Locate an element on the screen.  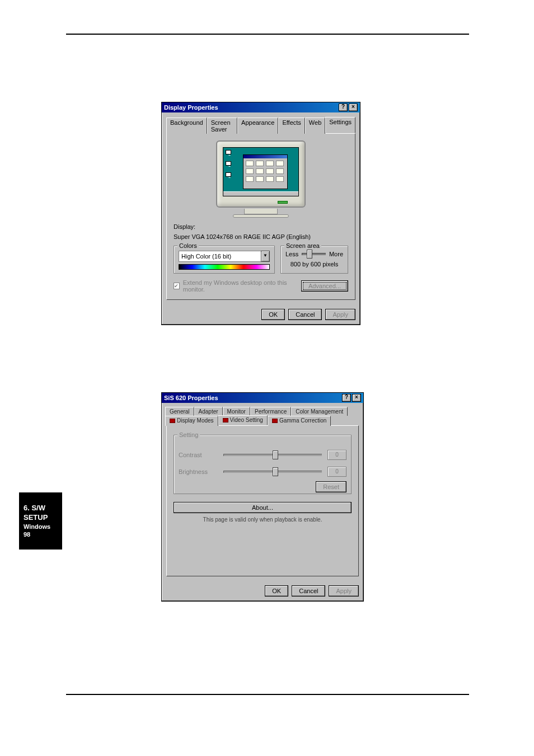
extend-label: Extend my Windows desktop onto this moni… is located at coordinates (238, 286).